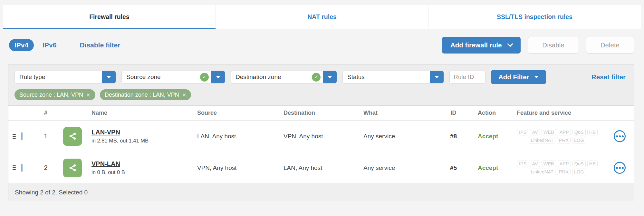 The height and width of the screenshot is (216, 644). Describe the element at coordinates (173, 77) in the screenshot. I see `source-zone-dropdown: Source zone ✓` at that location.